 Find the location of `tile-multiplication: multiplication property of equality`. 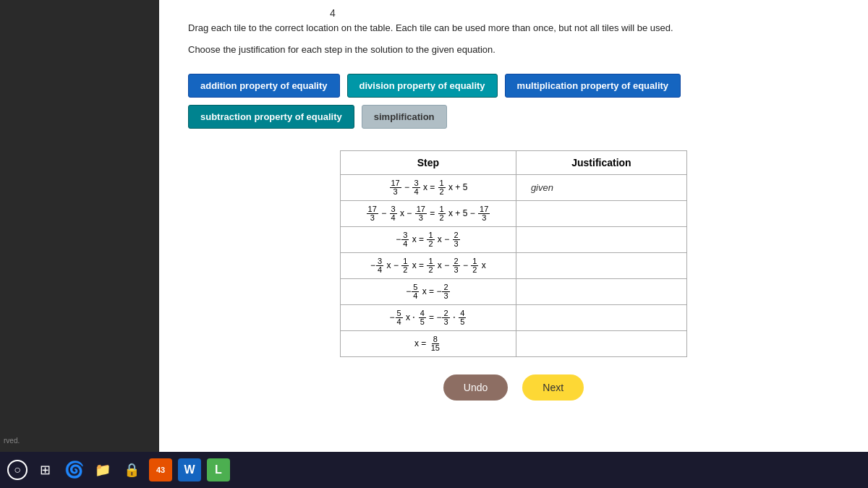

tile-multiplication: multiplication property of equality is located at coordinates (593, 85).